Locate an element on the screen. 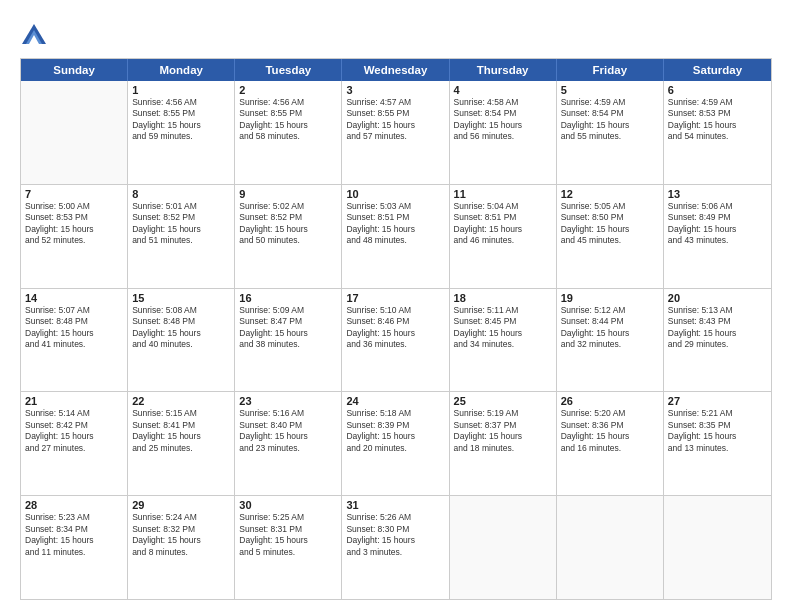  cell-info-line: and 38 minutes. is located at coordinates (288, 344).